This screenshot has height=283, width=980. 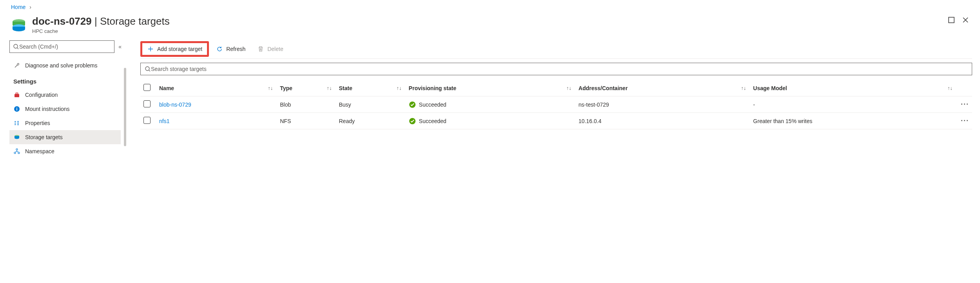 What do you see at coordinates (556, 105) in the screenshot?
I see `storage-targets-table: Name↑↓ Type↑↓ State↑↓ Provisioning state…` at bounding box center [556, 105].